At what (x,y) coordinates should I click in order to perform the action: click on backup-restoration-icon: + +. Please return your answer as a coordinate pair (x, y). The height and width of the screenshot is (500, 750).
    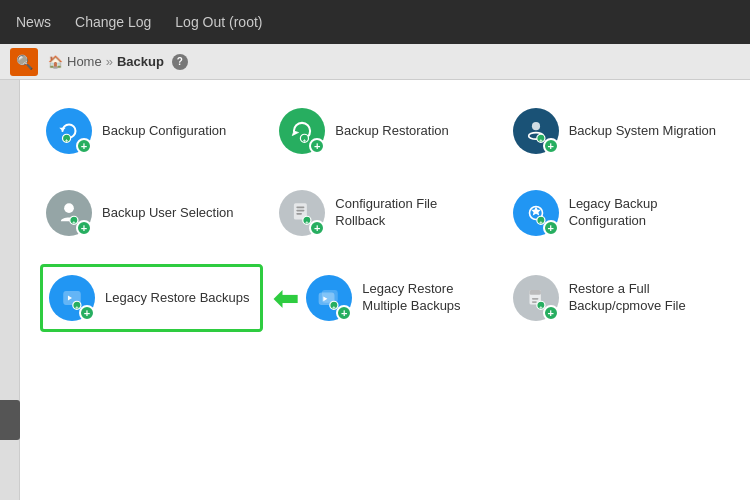
    Looking at the image, I should click on (302, 131).